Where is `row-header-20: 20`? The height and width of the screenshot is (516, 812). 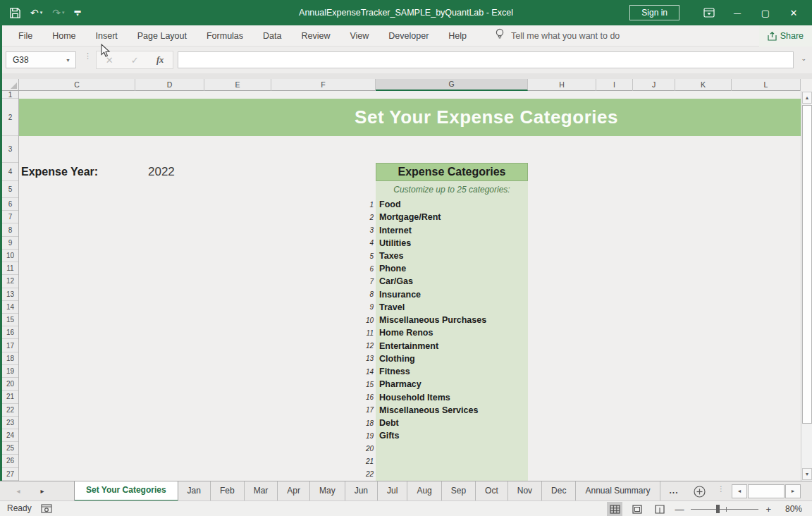 row-header-20: 20 is located at coordinates (10, 384).